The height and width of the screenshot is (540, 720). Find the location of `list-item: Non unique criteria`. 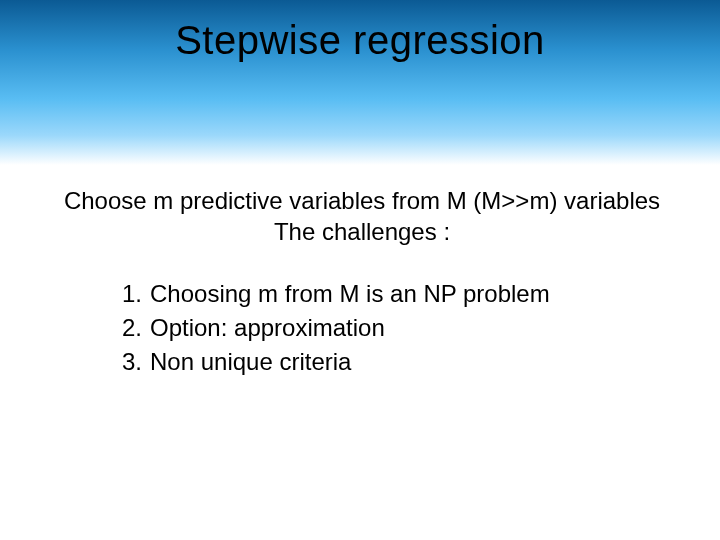

list-item: Non unique criteria is located at coordinates (404, 362).